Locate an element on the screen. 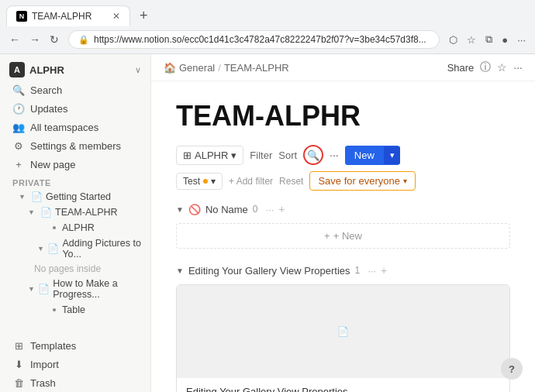 The image size is (535, 392). breadcrumb-home-icon: 🏠 is located at coordinates (170, 68).